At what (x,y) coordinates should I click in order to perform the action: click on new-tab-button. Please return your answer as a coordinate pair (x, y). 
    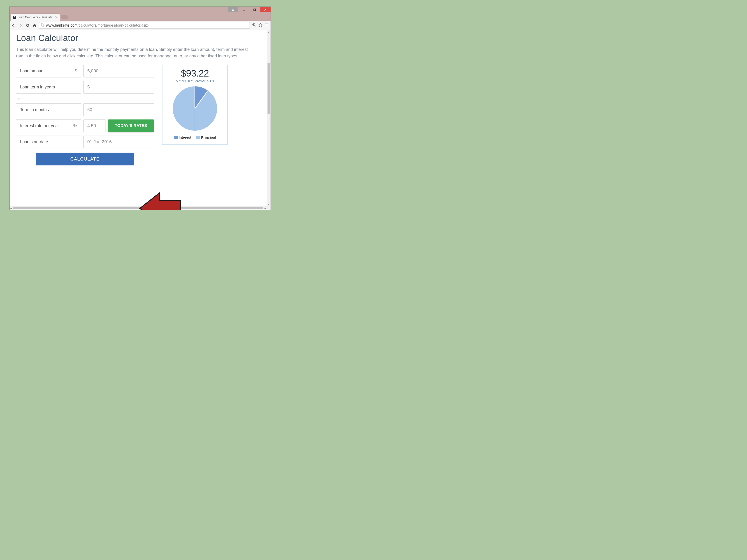
    Looking at the image, I should click on (64, 17).